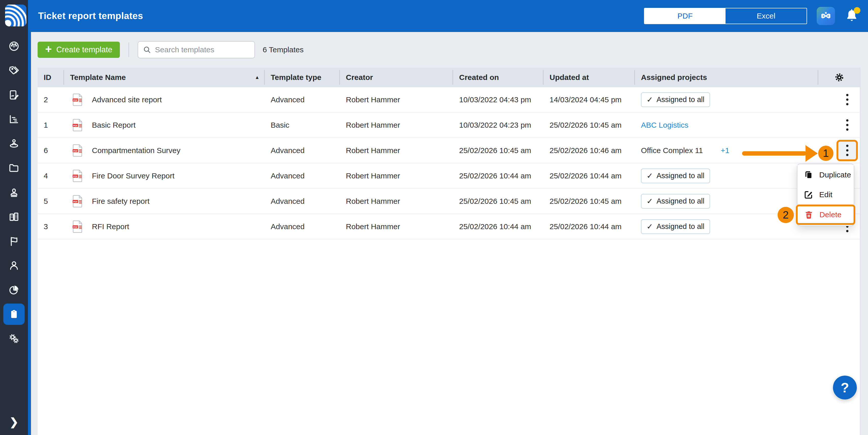 The width and height of the screenshot is (868, 435). I want to click on sidebar-item-statistics, so click(14, 119).